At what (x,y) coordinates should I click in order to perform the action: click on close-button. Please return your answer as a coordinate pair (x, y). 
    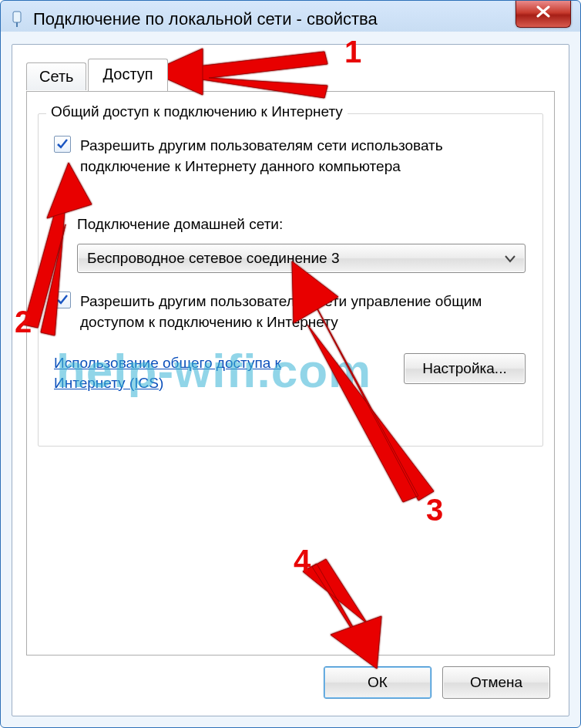
    Looking at the image, I should click on (543, 14).